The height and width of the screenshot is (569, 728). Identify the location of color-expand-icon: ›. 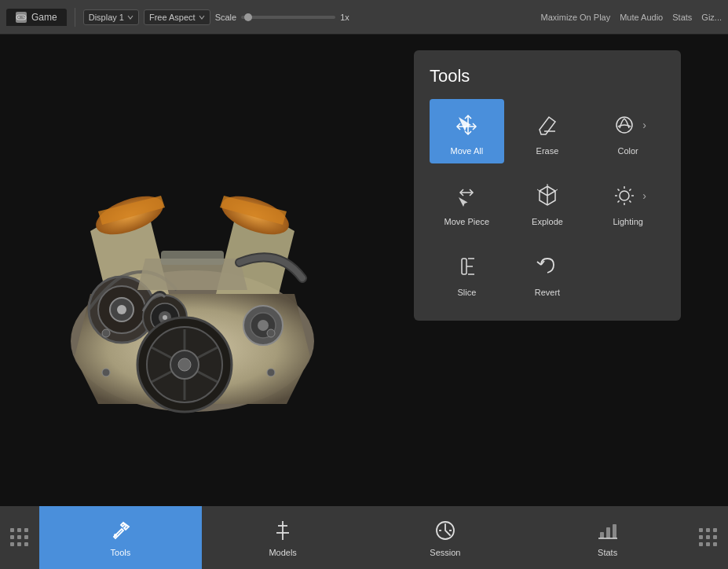
(644, 125).